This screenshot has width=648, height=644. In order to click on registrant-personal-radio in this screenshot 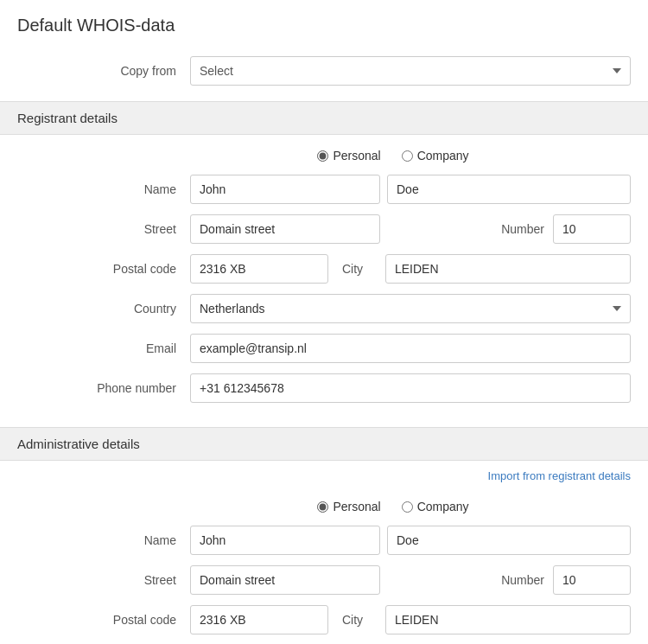, I will do `click(323, 156)`.